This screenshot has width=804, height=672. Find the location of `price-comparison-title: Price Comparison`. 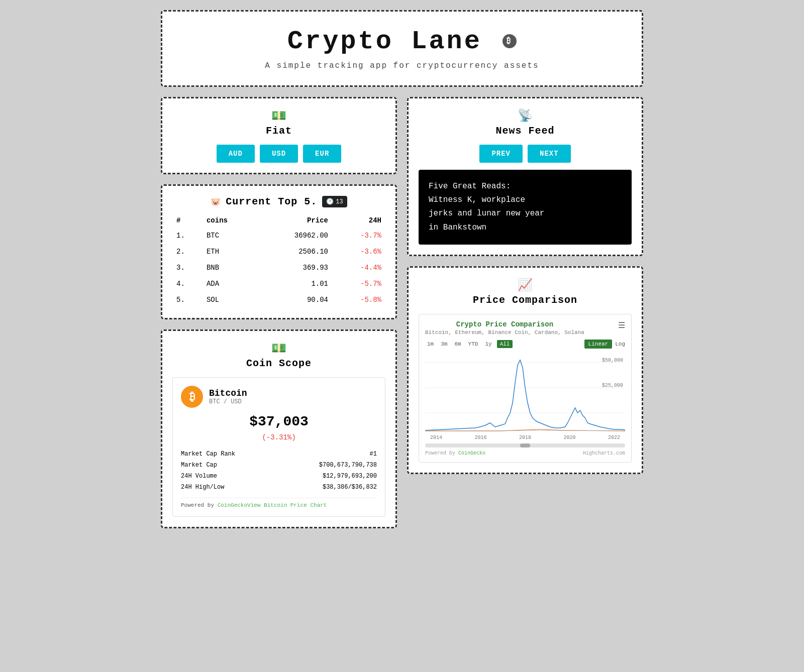

price-comparison-title: Price Comparison is located at coordinates (525, 300).